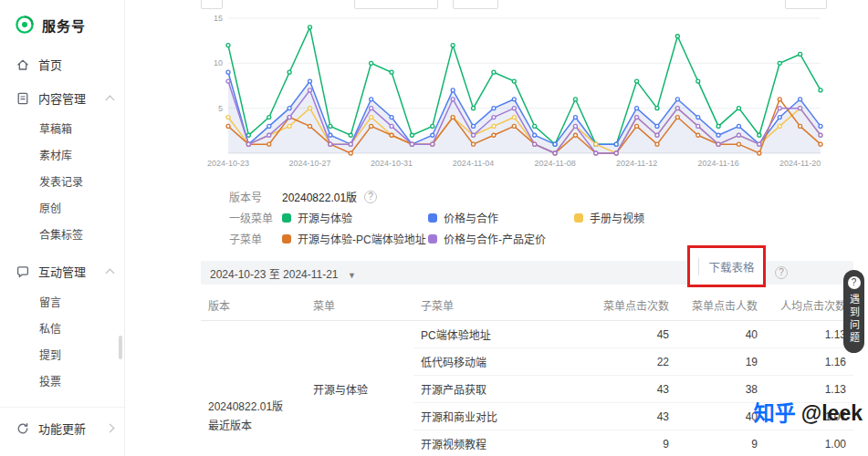  I want to click on feedback-label: 遇到问题, so click(854, 319).